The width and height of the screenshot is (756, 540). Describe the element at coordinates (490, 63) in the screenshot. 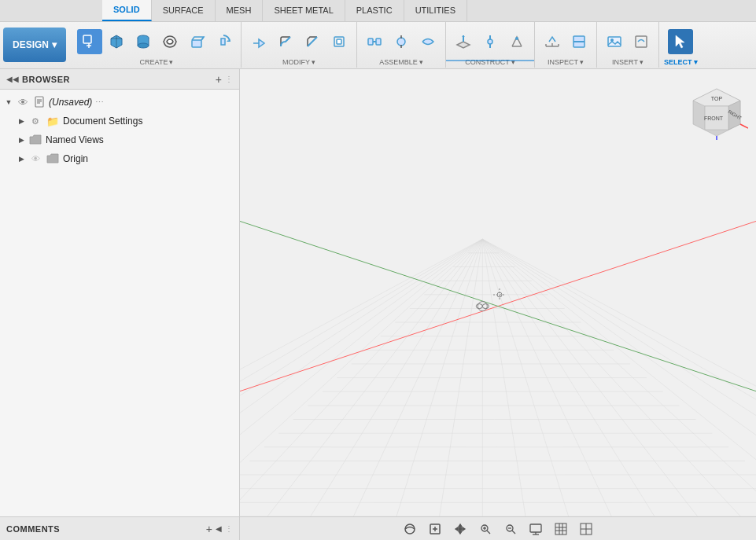

I see `construct-label: CONSTRUCT ▾` at that location.